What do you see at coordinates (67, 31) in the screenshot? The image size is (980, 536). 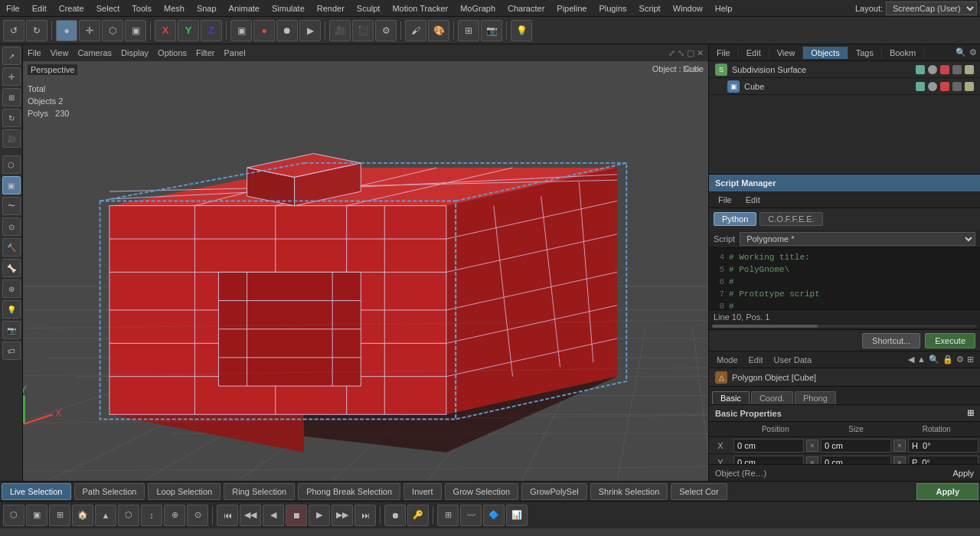 I see `mode-points-button: ●` at bounding box center [67, 31].